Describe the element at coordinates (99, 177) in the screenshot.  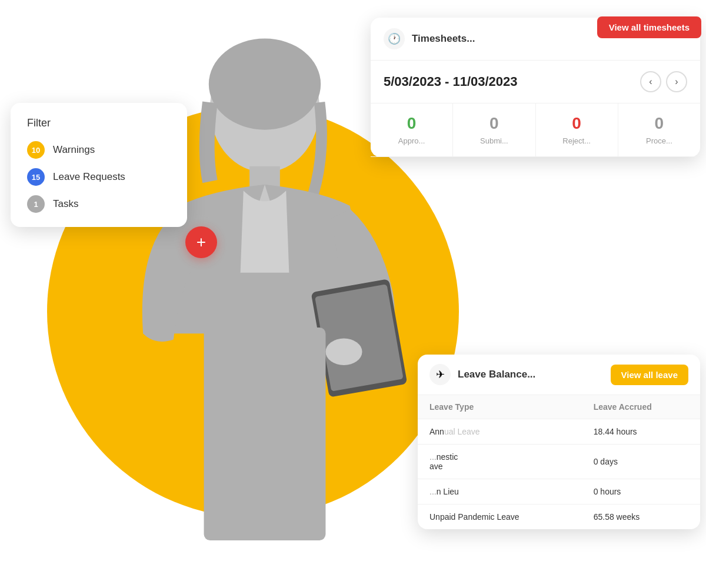
I see `filter-item-leave-requests: 15 Leave Requests` at that location.